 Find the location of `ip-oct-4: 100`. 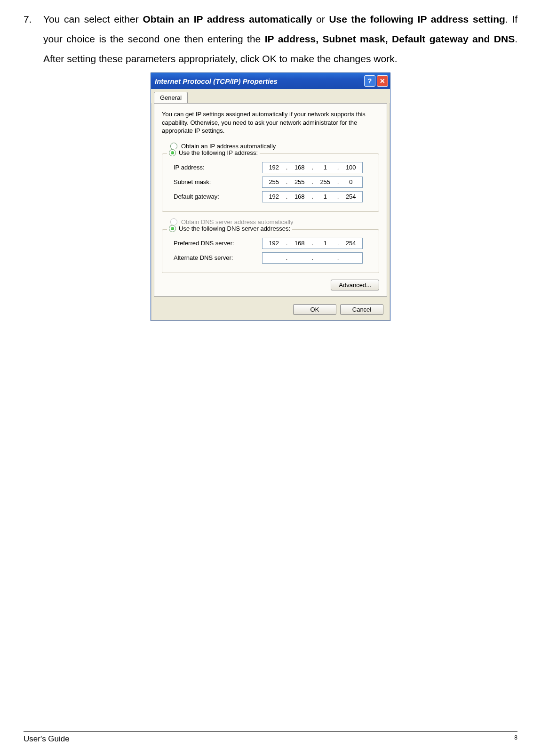

ip-oct-4: 100 is located at coordinates (351, 168).